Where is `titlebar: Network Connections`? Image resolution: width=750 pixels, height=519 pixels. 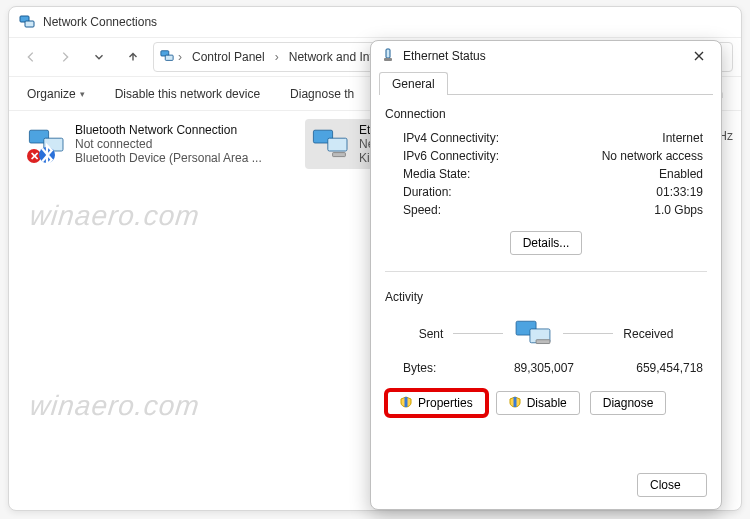 titlebar: Network Connections is located at coordinates (375, 22).